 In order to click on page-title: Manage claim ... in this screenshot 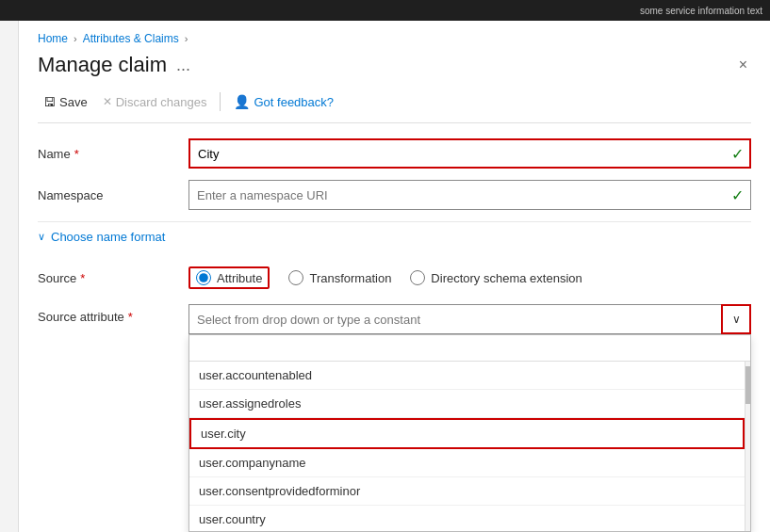, I will do `click(114, 65)`.